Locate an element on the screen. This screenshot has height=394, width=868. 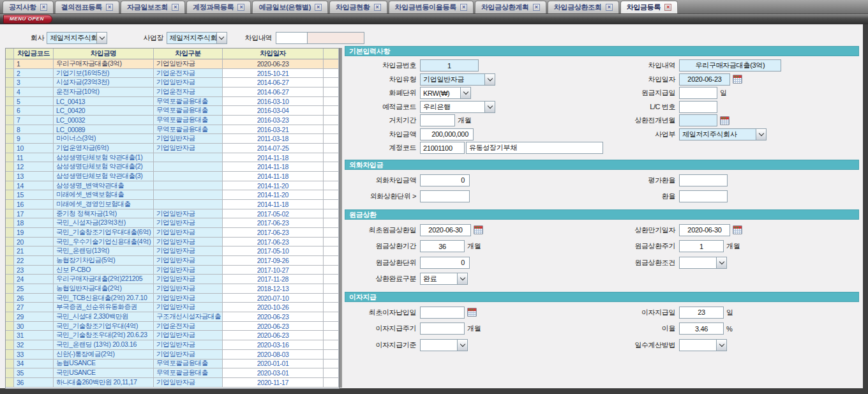
table-row: 32국민_온랜딩 (13억) 20.03.16기업일반자금2020-03-16 is located at coordinates (172, 345).